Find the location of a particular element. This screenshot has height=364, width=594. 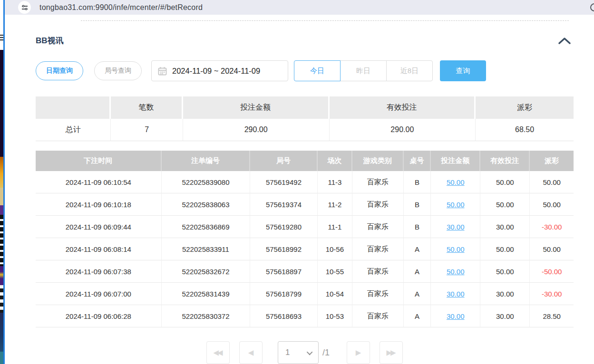

site-settings-icon is located at coordinates (25, 8).